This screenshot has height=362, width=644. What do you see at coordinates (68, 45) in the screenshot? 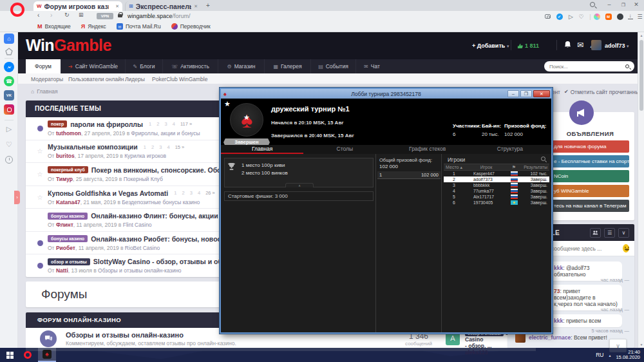
I see `site-logo: WinGamble` at bounding box center [68, 45].